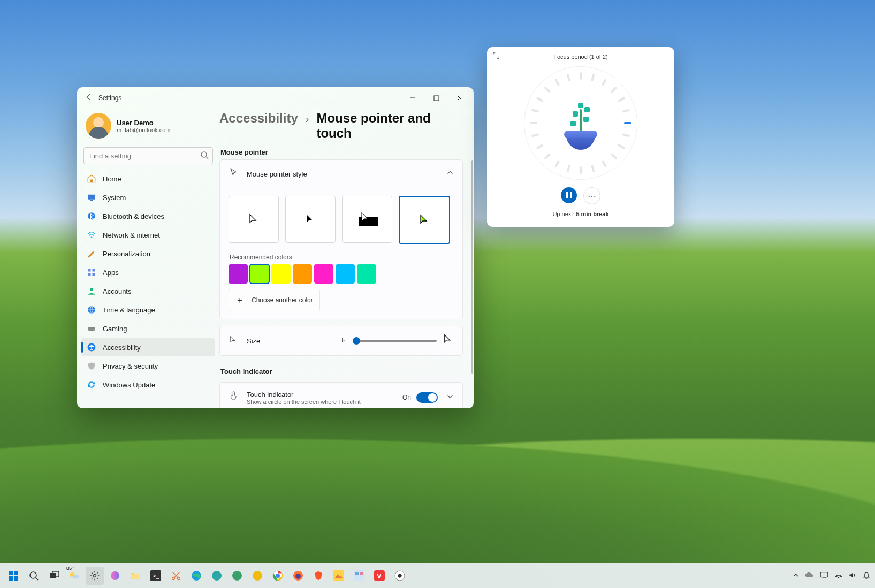  What do you see at coordinates (237, 576) in the screenshot?
I see `taskbar-app-edge-dev` at bounding box center [237, 576].